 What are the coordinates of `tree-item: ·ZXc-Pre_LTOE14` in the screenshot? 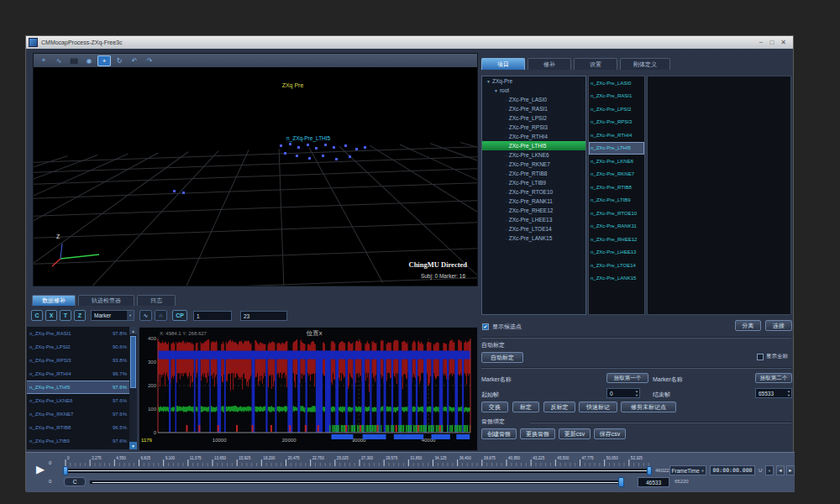 It's located at (534, 228).